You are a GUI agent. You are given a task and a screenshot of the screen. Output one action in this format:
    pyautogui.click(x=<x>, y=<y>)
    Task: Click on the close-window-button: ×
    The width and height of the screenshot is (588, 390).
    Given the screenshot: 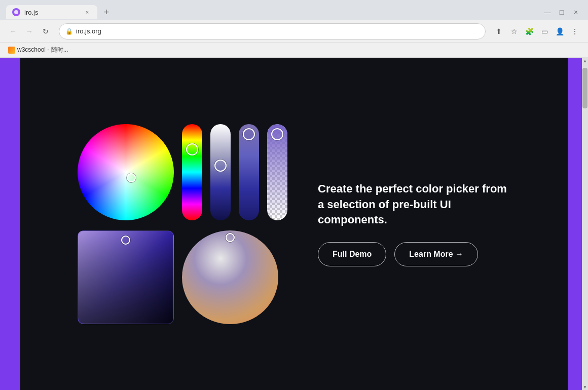 What is the action you would take?
    pyautogui.click(x=576, y=12)
    